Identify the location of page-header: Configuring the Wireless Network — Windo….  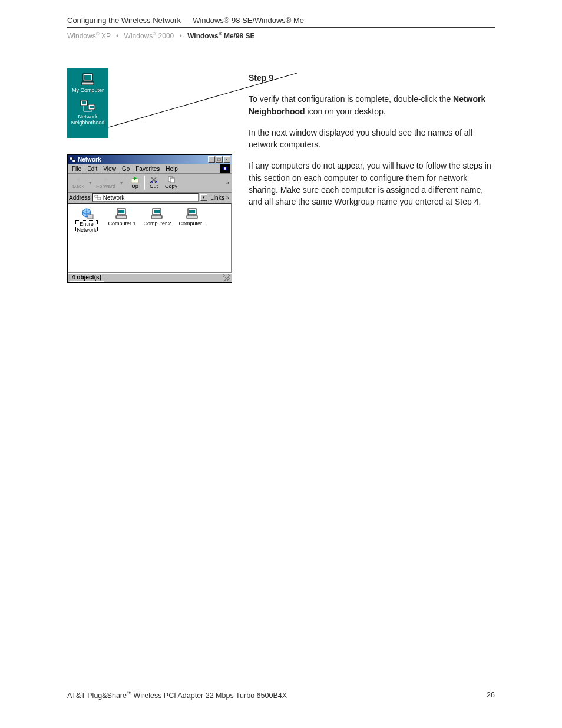
(281, 22).